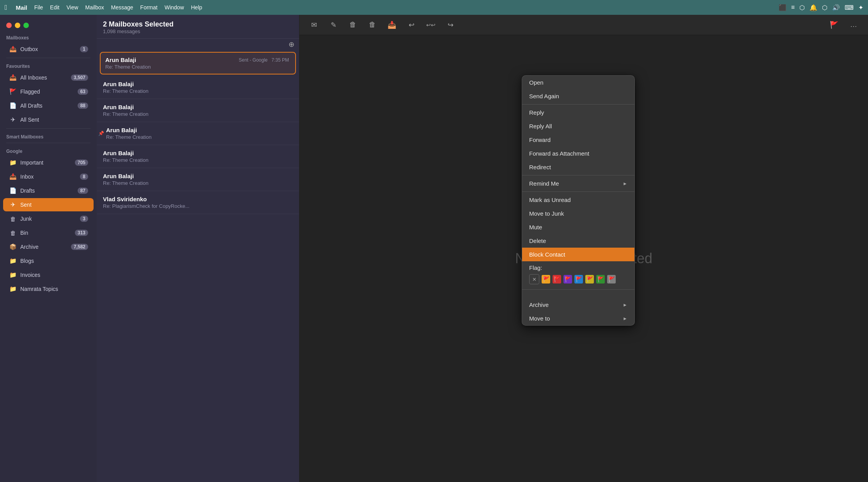  I want to click on blogs-label: Blogs, so click(54, 261).